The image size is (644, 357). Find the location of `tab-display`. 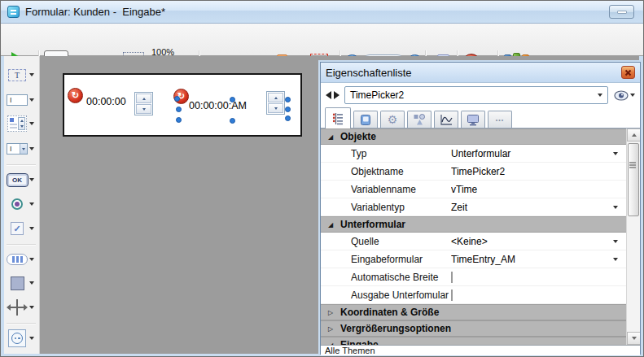

tab-display is located at coordinates (473, 119).